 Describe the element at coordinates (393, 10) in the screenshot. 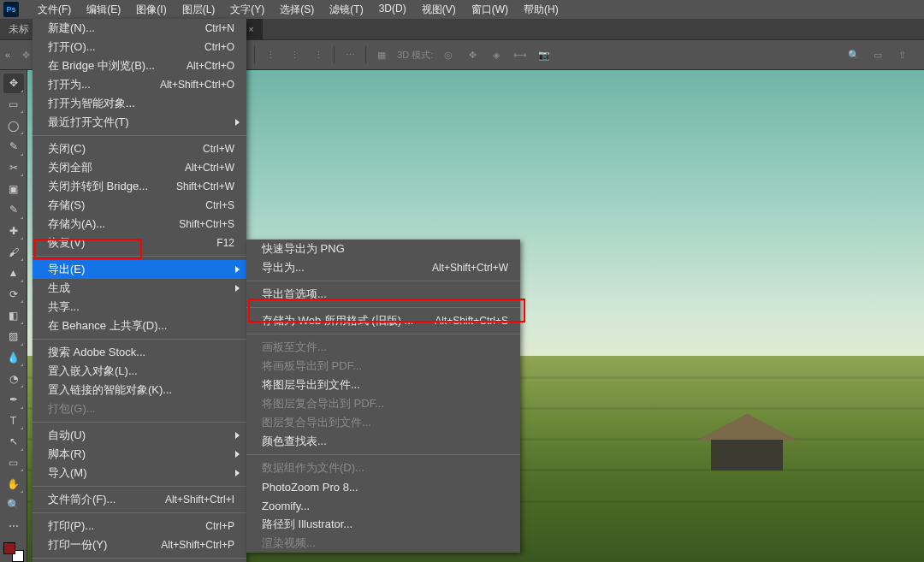

I see `menu-3D(D): 3D(D)` at that location.